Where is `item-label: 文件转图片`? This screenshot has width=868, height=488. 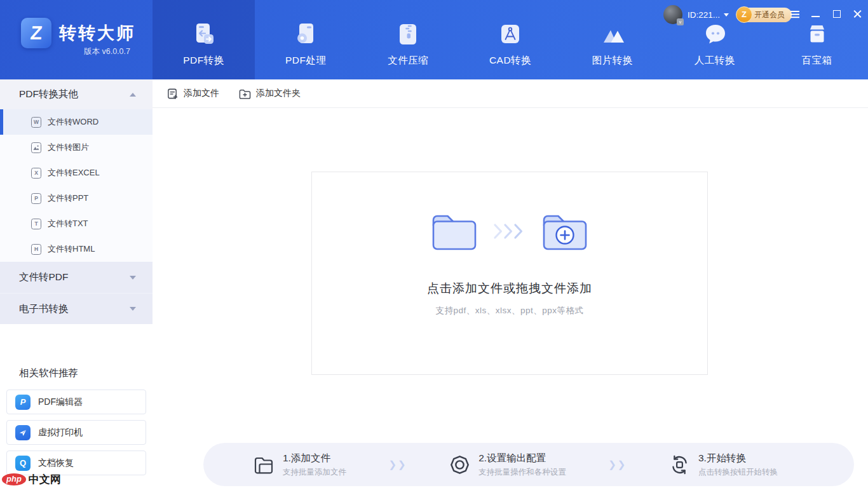 item-label: 文件转图片 is located at coordinates (69, 147).